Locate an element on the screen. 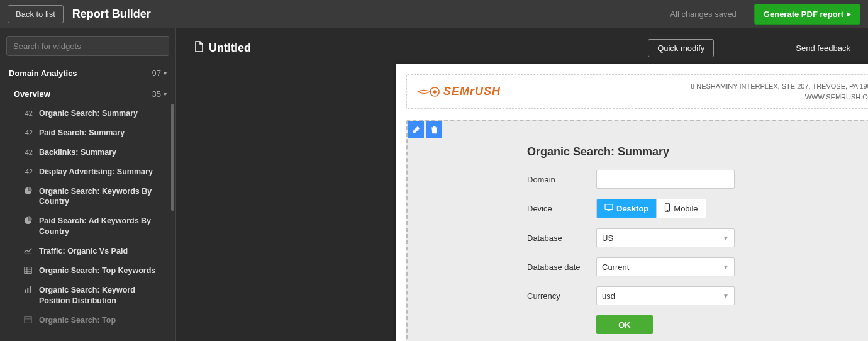 This screenshot has width=868, height=341. sidebar-item-label: Organic Search: Keywords By Country is located at coordinates (103, 197).